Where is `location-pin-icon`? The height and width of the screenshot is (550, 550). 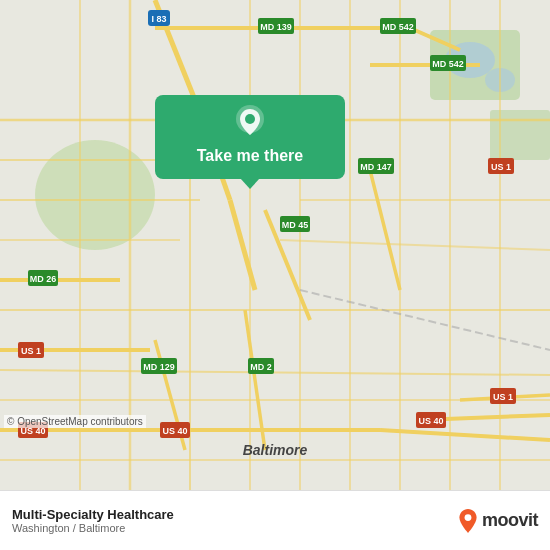 location-pin-icon is located at coordinates (250, 123).